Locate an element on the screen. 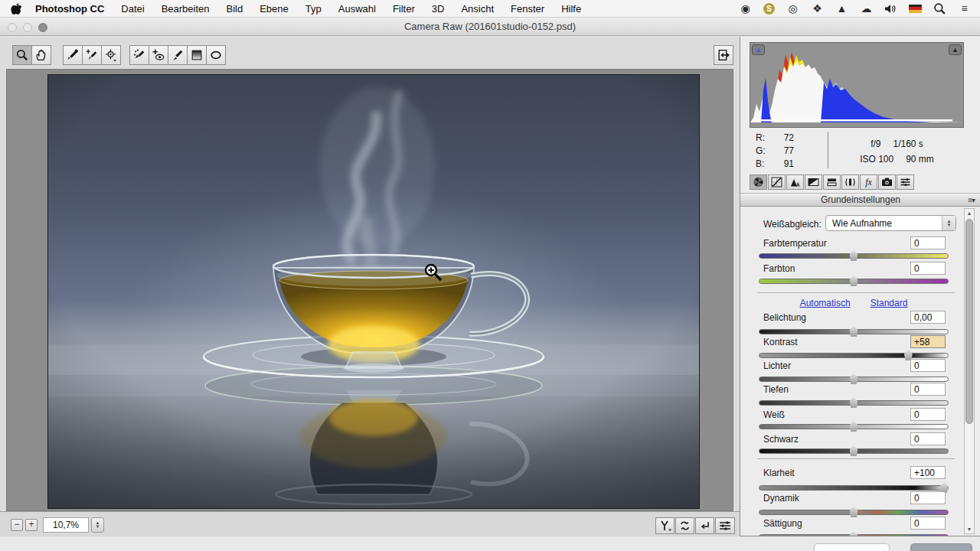 The width and height of the screenshot is (980, 551). menu-item-ansicht: Ansicht is located at coordinates (478, 9).